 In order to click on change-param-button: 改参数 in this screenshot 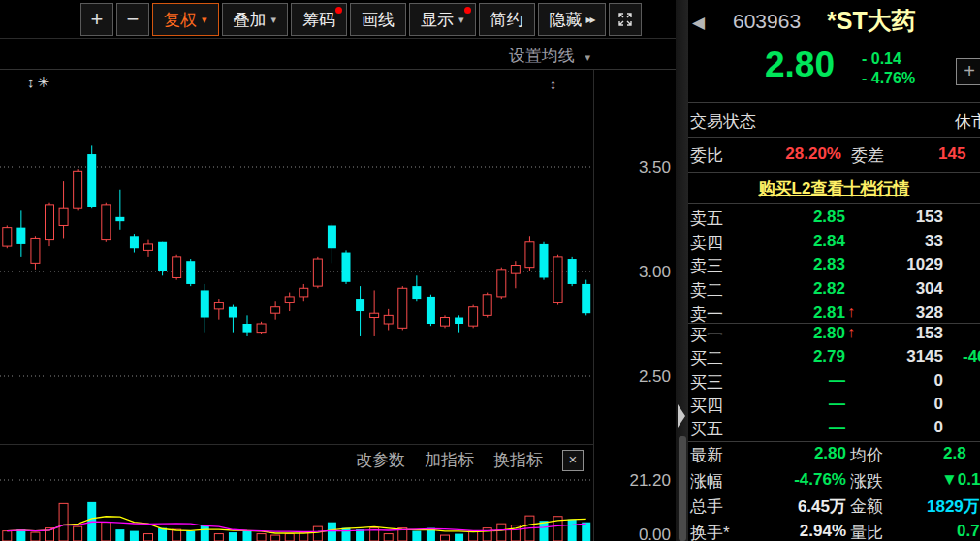, I will do `click(380, 460)`.